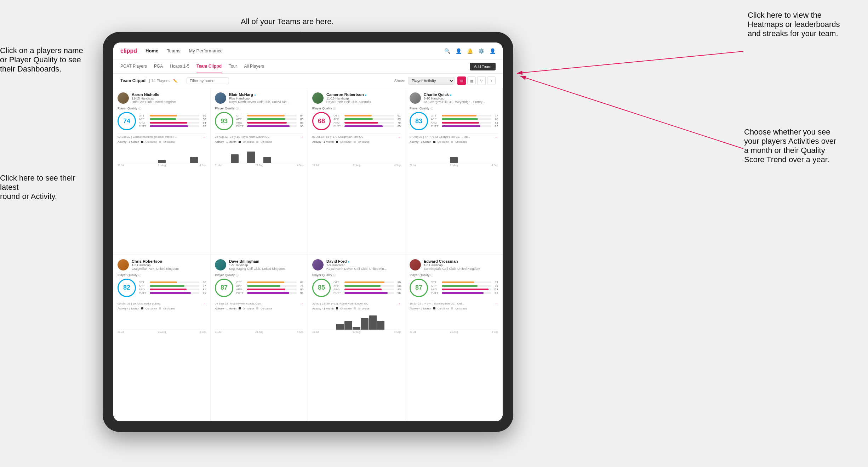 This screenshot has height=467, width=868. Describe the element at coordinates (169, 95) in the screenshot. I see `player-name: Aaron Nicholls` at that location.